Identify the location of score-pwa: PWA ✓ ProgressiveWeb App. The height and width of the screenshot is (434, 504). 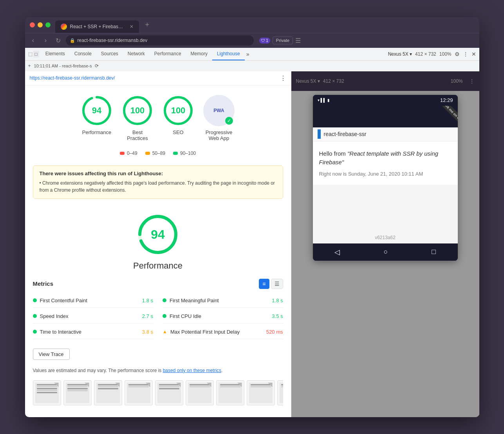
(219, 118).